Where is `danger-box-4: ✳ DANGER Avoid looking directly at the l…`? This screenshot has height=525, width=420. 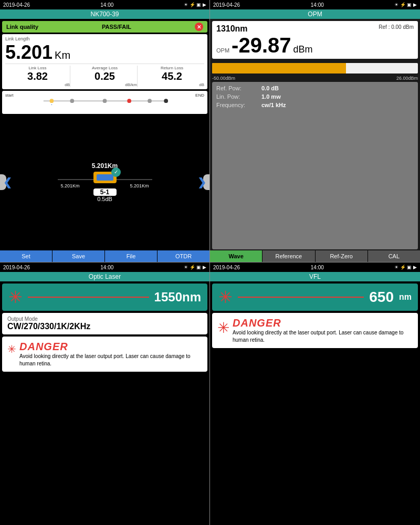
danger-box-4: ✳ DANGER Avoid looking directly at the l… is located at coordinates (315, 331).